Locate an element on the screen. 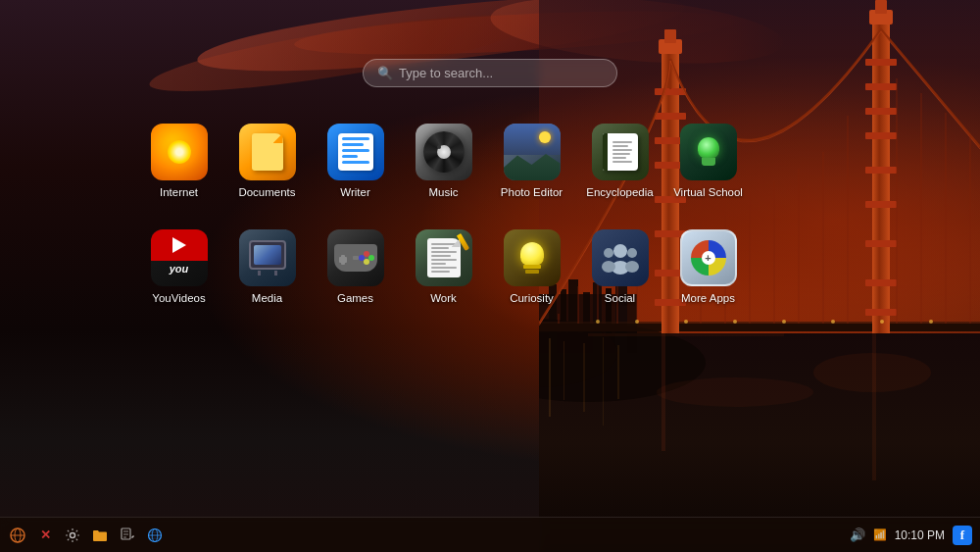 This screenshot has height=552, width=980. virtual-school-label: Virtual School is located at coordinates (708, 193).